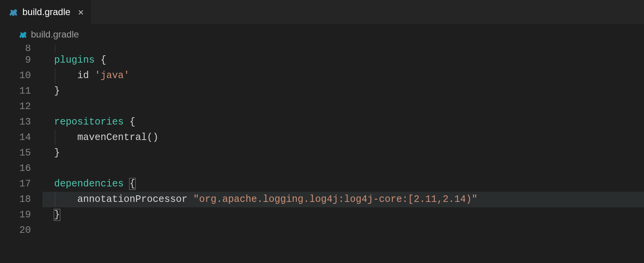 Image resolution: width=644 pixels, height=263 pixels. What do you see at coordinates (112, 138) in the screenshot?
I see `code-token: mavenCentral` at bounding box center [112, 138].